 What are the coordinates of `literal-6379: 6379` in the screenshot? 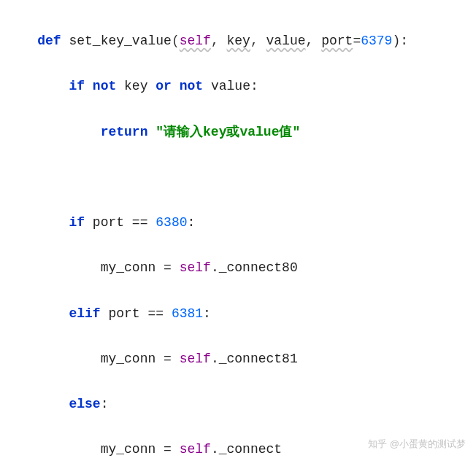 It's located at (377, 41).